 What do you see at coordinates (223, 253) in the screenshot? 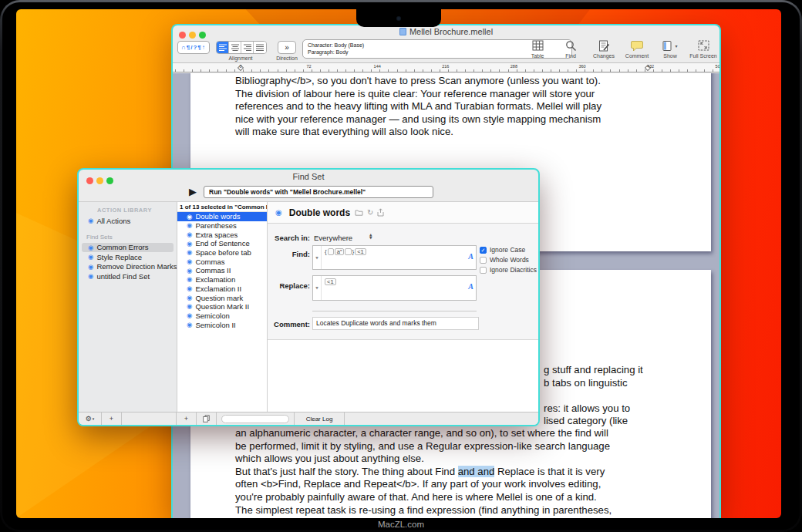
I see `list-item-label: Space before tab` at bounding box center [223, 253].